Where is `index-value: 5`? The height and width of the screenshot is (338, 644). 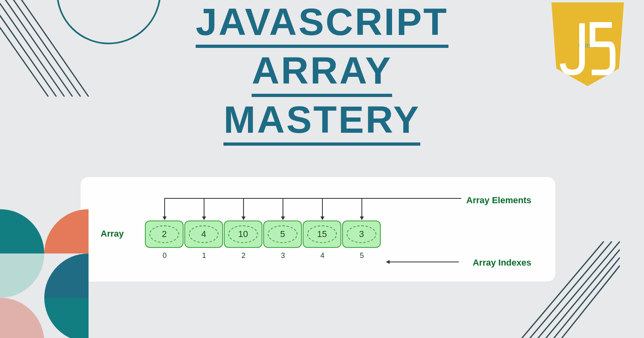 index-value: 5 is located at coordinates (362, 256).